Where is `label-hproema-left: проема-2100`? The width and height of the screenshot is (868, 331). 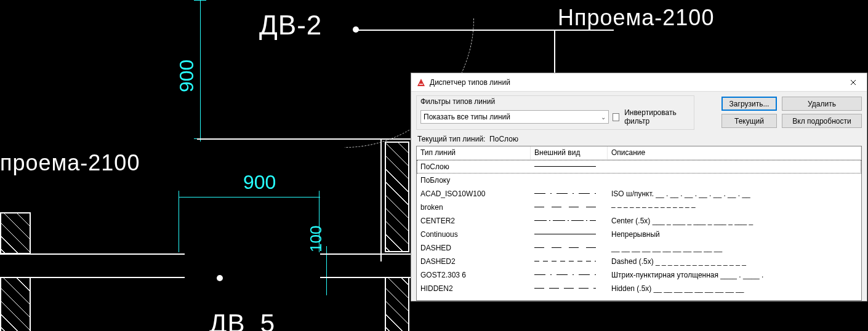 label-hproema-left: проема-2100 is located at coordinates (70, 163).